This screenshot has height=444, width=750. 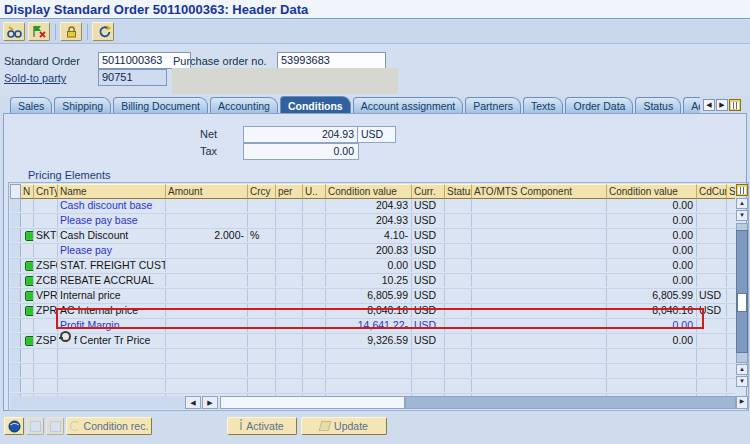 I want to click on standard-order-label: Standard Order, so click(x=42, y=61).